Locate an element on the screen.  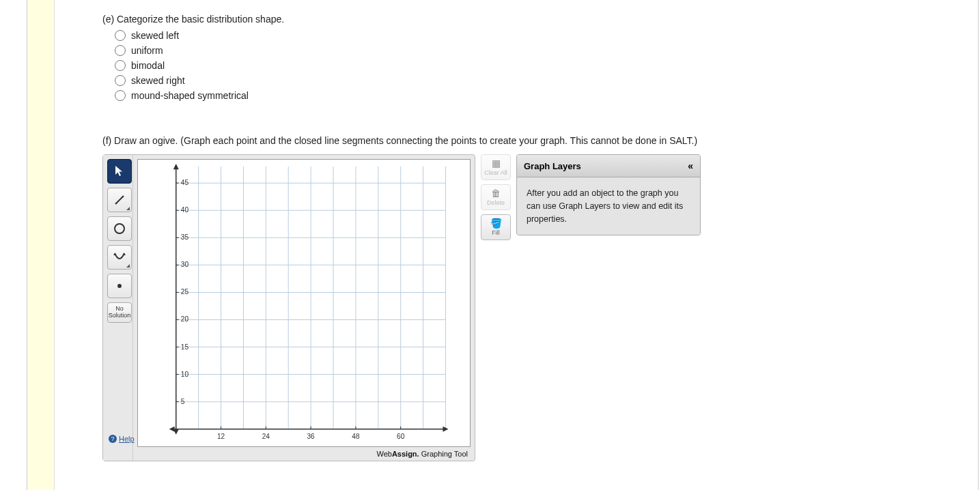
clear-all-button: ▦ Clear All is located at coordinates (496, 167).